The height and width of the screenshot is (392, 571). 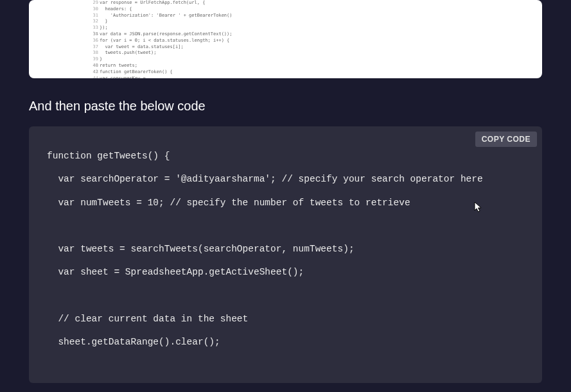 I want to click on editor-line: 36for (var i = 0; i < data.statuses.leng…, so click(x=315, y=41).